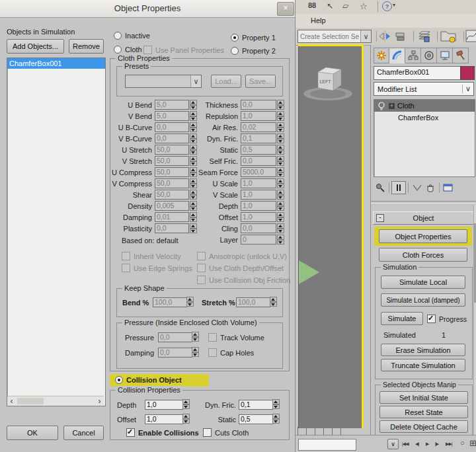 This screenshot has height=452, width=476. Describe the element at coordinates (424, 118) in the screenshot. I see `stack-item-chamferbox: ChamferBox` at that location.